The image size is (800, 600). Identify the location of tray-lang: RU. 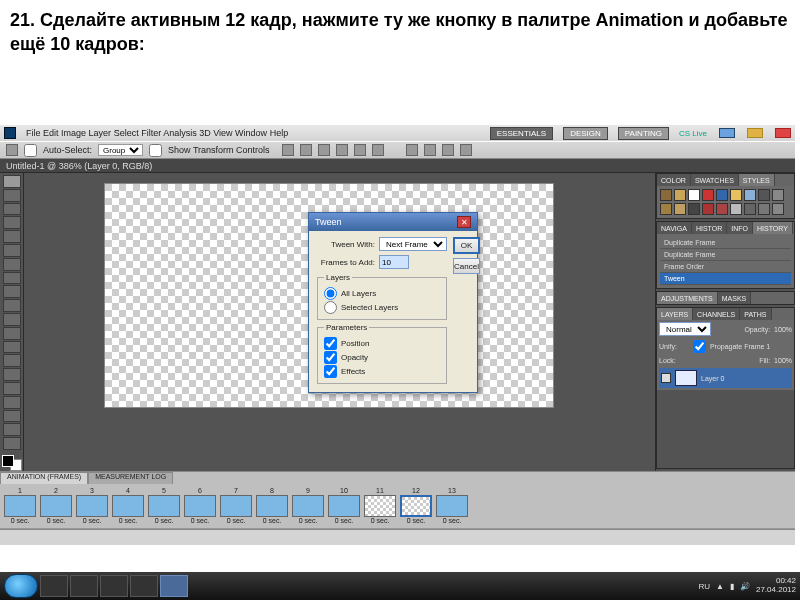
(704, 586).